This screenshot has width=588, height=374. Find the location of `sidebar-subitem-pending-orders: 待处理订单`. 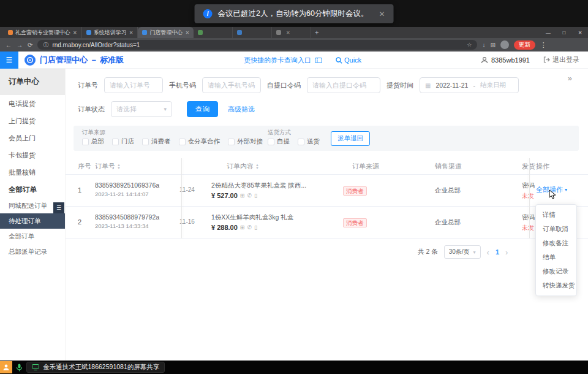

sidebar-subitem-pending-orders: 待处理订单 is located at coordinates (32, 221).